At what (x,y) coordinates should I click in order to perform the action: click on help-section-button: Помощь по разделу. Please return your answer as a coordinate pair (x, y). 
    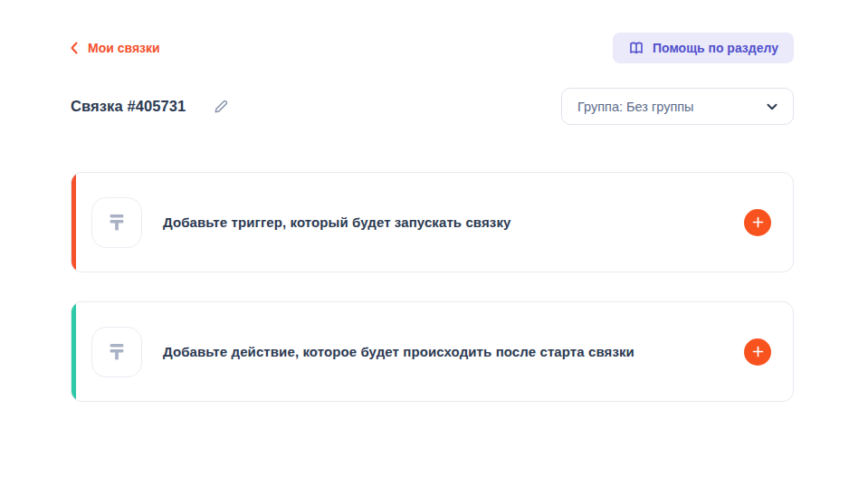
    Looking at the image, I should click on (703, 48).